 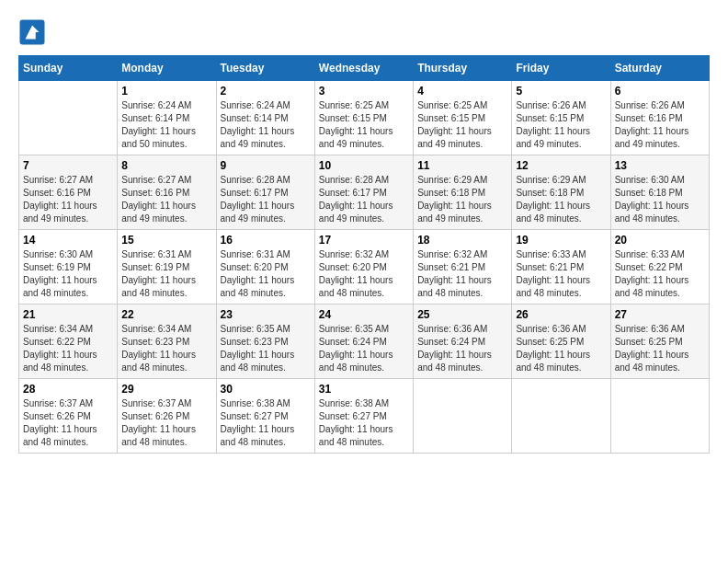 I want to click on day-number: 12, so click(x=561, y=166).